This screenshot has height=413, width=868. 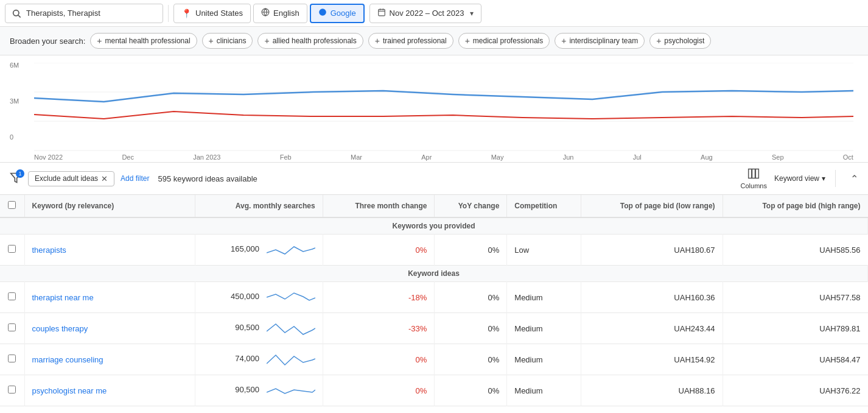 I want to click on filter-button: 1, so click(x=16, y=179).